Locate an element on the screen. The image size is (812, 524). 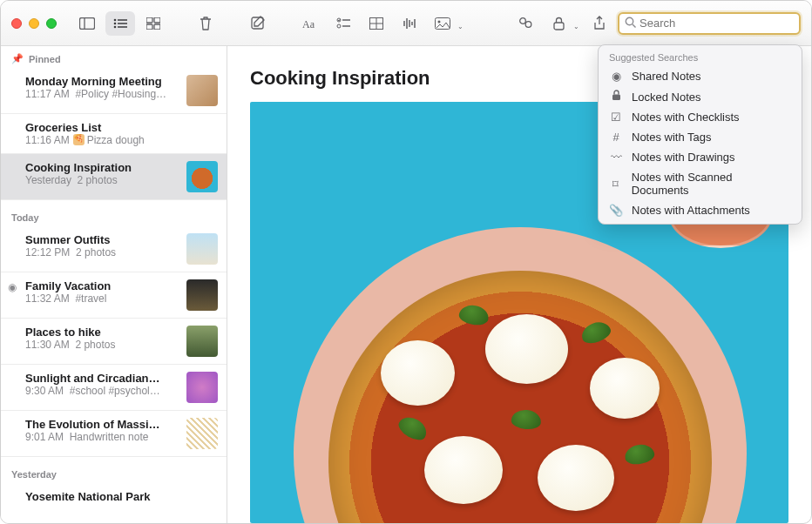
media-button is located at coordinates (443, 24).